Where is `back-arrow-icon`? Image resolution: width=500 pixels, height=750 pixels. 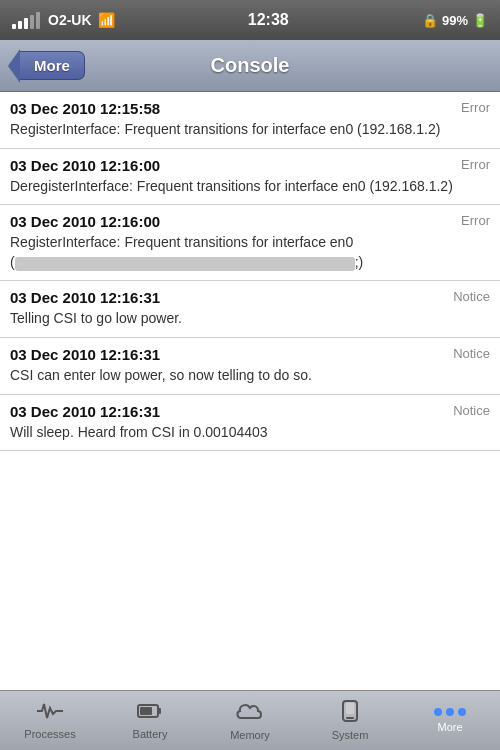 back-arrow-icon is located at coordinates (14, 66).